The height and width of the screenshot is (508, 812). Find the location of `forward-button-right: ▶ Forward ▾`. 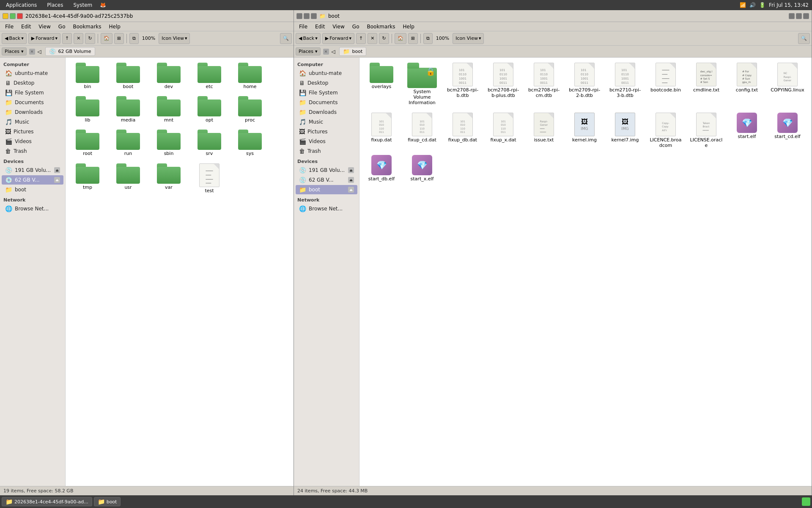

forward-button-right: ▶ Forward ▾ is located at coordinates (338, 39).